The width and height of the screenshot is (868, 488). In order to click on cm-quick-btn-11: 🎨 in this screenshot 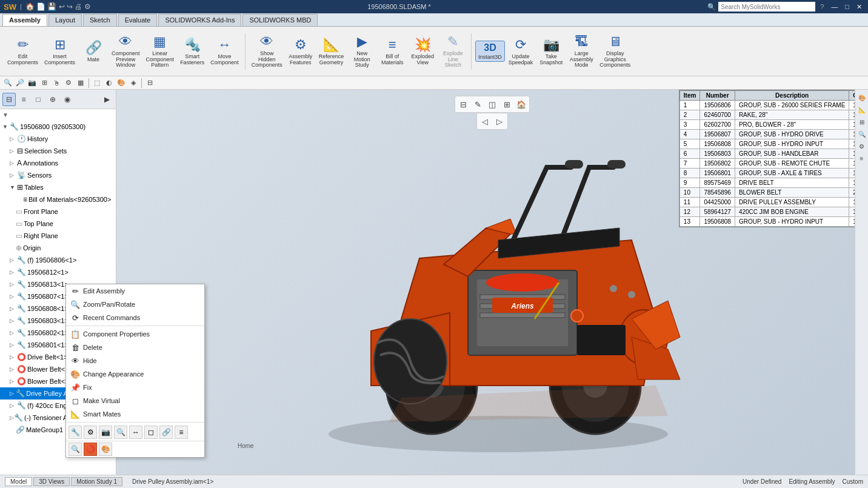, I will do `click(105, 449)`.